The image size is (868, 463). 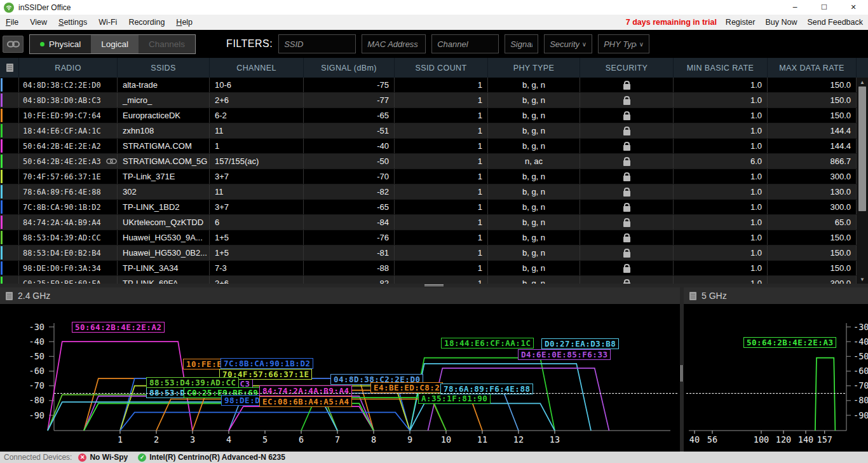 What do you see at coordinates (568, 44) in the screenshot?
I see `filter-security: ∨` at bounding box center [568, 44].